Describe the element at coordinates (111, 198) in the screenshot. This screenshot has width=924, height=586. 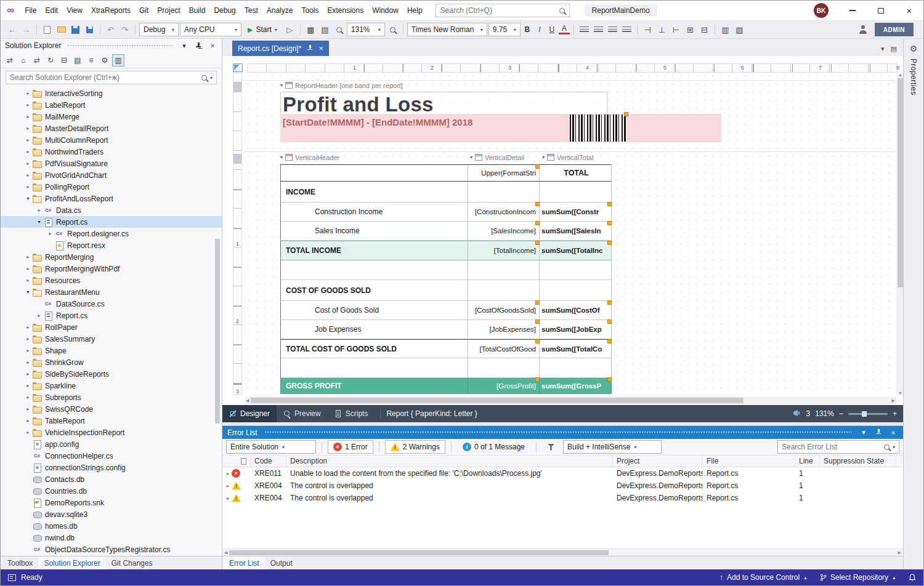
I see `tree-item: ▾ProfitAndLossReport` at that location.